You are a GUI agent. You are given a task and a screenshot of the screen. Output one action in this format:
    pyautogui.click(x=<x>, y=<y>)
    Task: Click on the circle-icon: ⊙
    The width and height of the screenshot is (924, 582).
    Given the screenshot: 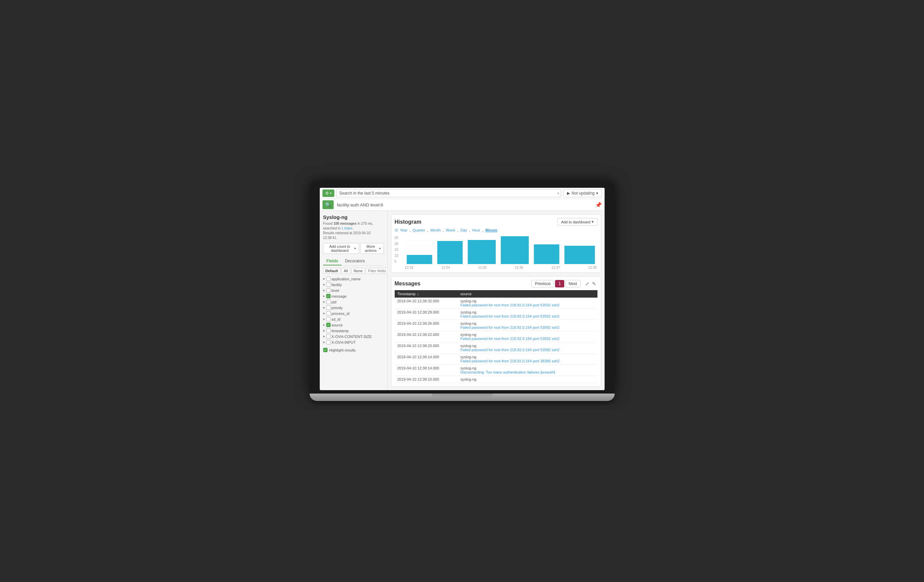 What is the action you would take?
    pyautogui.click(x=396, y=230)
    